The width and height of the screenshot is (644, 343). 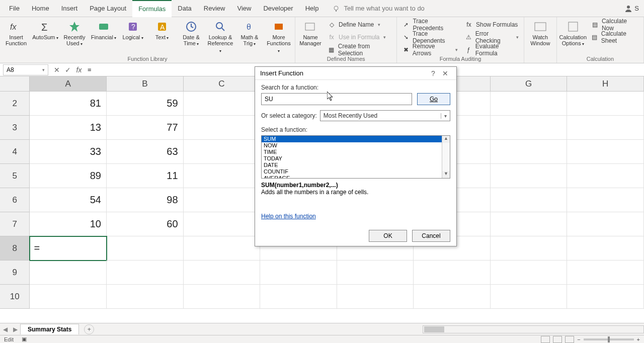 I want to click on cancel-button: Cancel, so click(x=431, y=236).